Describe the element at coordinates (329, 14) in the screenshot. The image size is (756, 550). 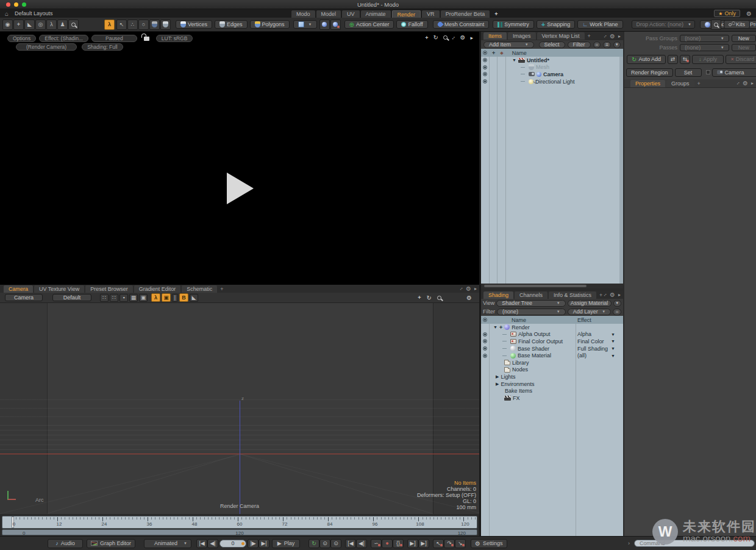
I see `workspace-tab-model: Model` at that location.